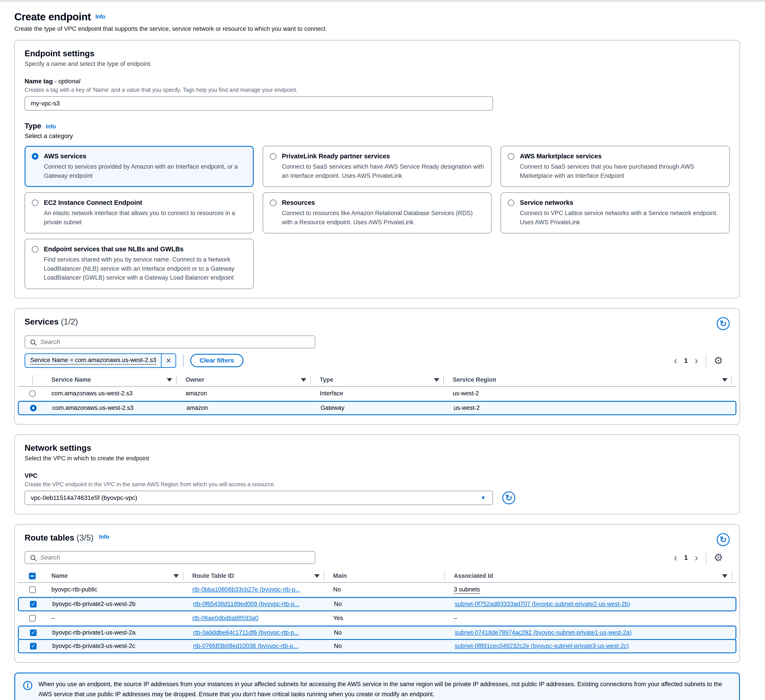 The height and width of the screenshot is (700, 765). What do you see at coordinates (100, 17) in the screenshot?
I see `page-info-link: Info` at bounding box center [100, 17].